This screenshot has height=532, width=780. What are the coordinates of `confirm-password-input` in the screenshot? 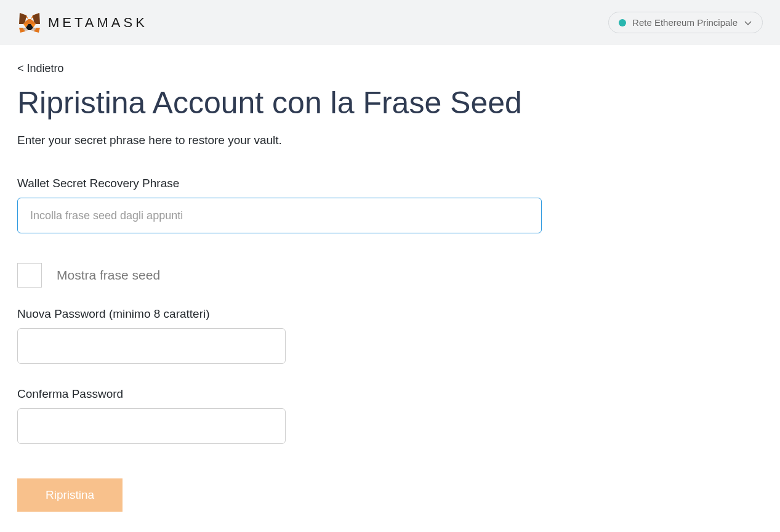 It's located at (151, 426).